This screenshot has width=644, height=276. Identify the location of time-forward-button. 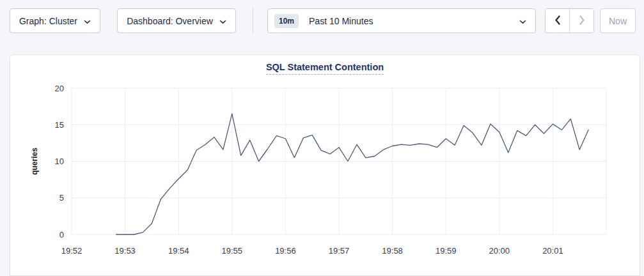
(581, 20).